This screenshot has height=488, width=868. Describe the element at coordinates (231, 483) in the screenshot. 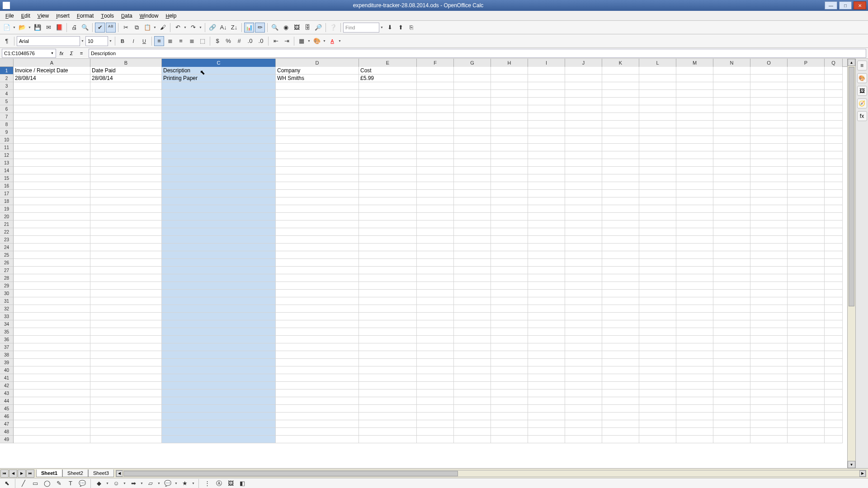

I see `from-file-button: 🖼` at that location.